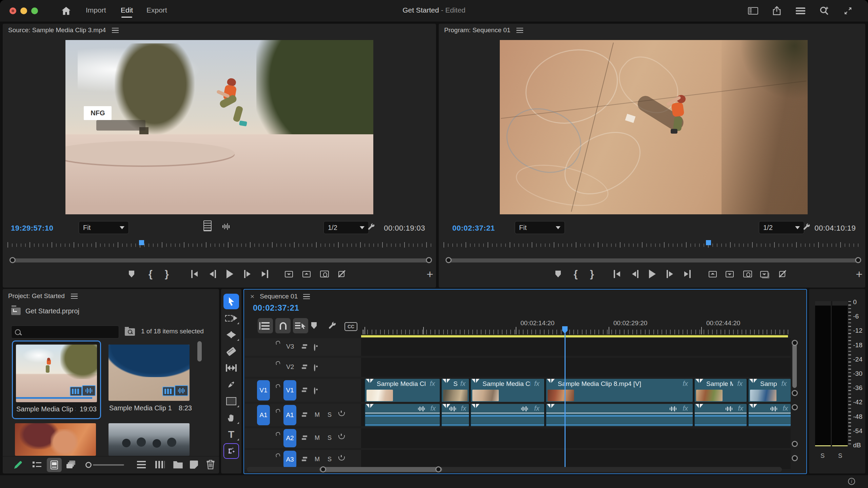  What do you see at coordinates (54, 465) in the screenshot?
I see `icon-view-button-active` at bounding box center [54, 465].